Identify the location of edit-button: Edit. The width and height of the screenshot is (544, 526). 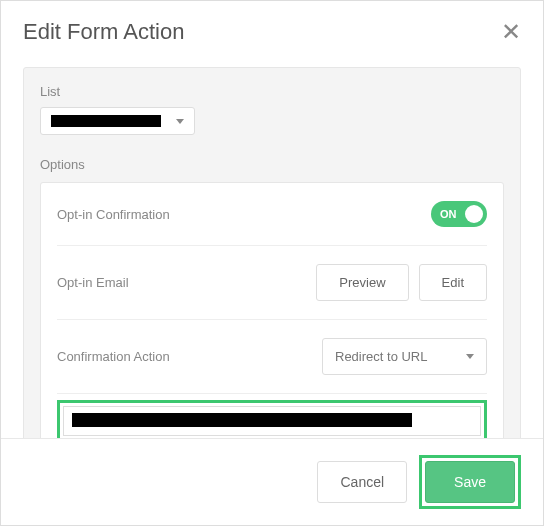
(453, 282).